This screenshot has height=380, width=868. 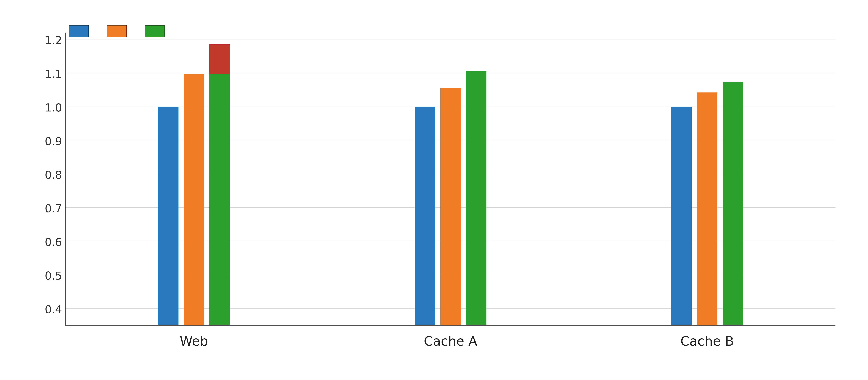 What do you see at coordinates (53, 141) in the screenshot?
I see `y-tick-label-0.9: 0.9` at bounding box center [53, 141].